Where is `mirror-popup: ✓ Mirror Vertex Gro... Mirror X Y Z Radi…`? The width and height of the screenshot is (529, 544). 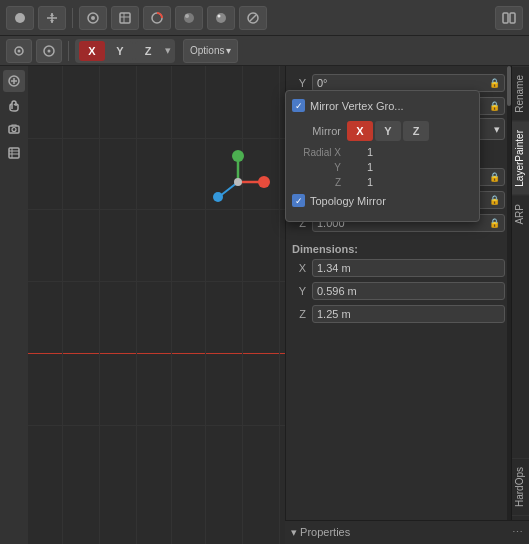 mirror-popup: ✓ Mirror Vertex Gro... Mirror X Y Z Radi… is located at coordinates (382, 156).